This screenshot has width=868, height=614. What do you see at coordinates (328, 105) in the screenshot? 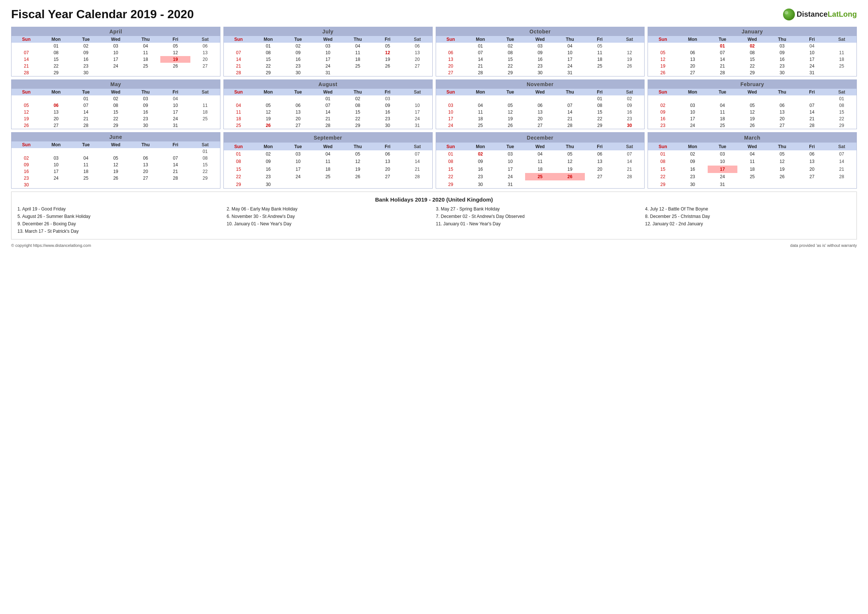
I see `table-row: 04050607080910` at bounding box center [328, 105].